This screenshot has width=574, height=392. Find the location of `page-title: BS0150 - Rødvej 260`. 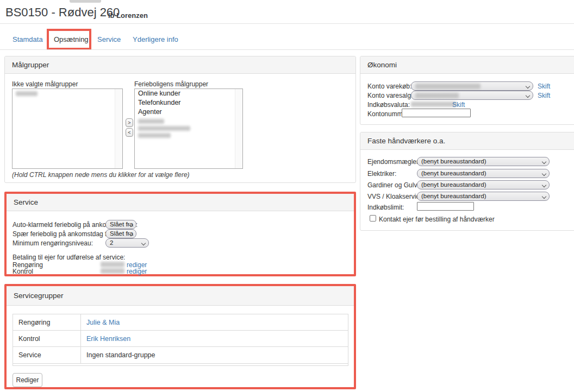

page-title: BS0150 - Rødvej 260 is located at coordinates (63, 12).